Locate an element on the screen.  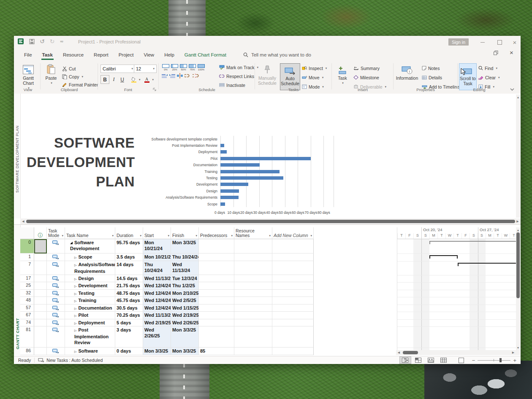
task-cell-duration: 0 days is located at coordinates (129, 351).